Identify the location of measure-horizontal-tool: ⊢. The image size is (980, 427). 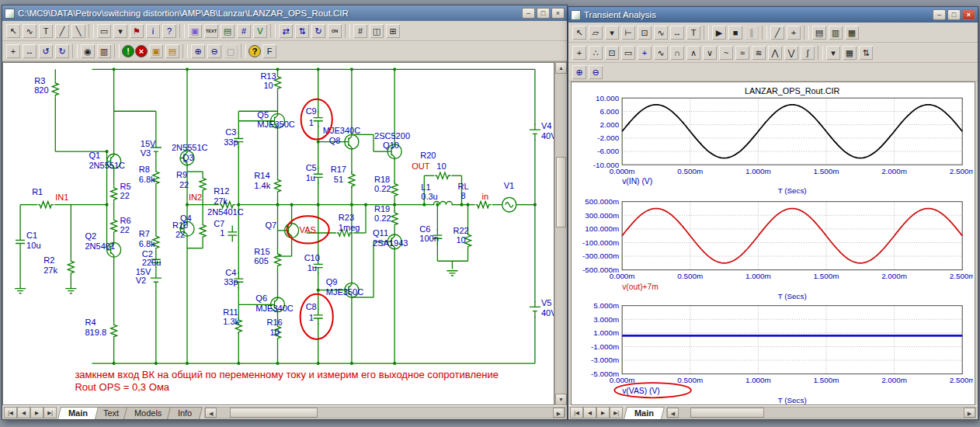
(628, 33).